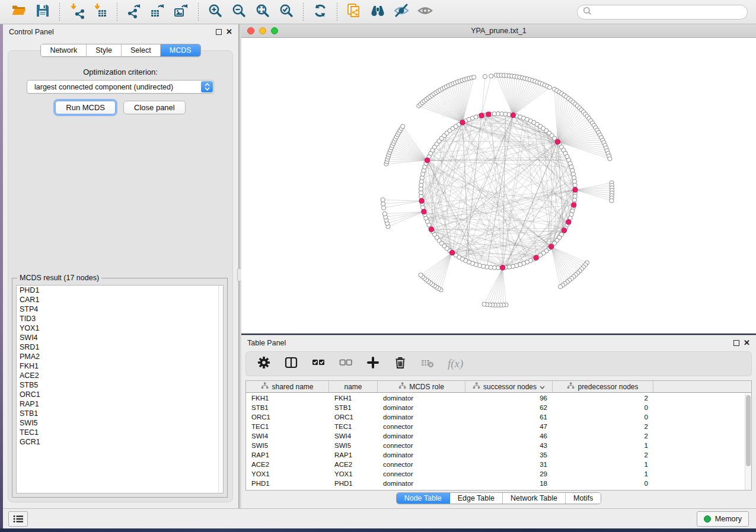  What do you see at coordinates (264, 364) in the screenshot?
I see `settings-button` at bounding box center [264, 364].